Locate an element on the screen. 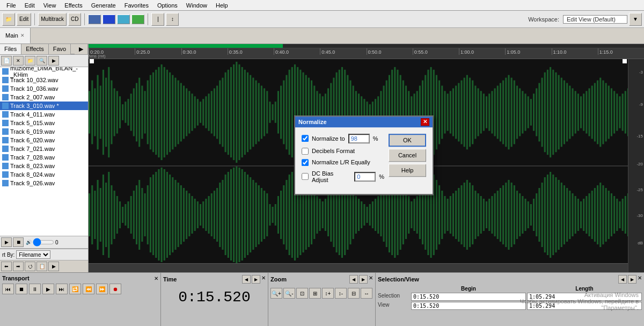 This screenshot has width=644, height=326. cursor-btn: | is located at coordinates (158, 19).